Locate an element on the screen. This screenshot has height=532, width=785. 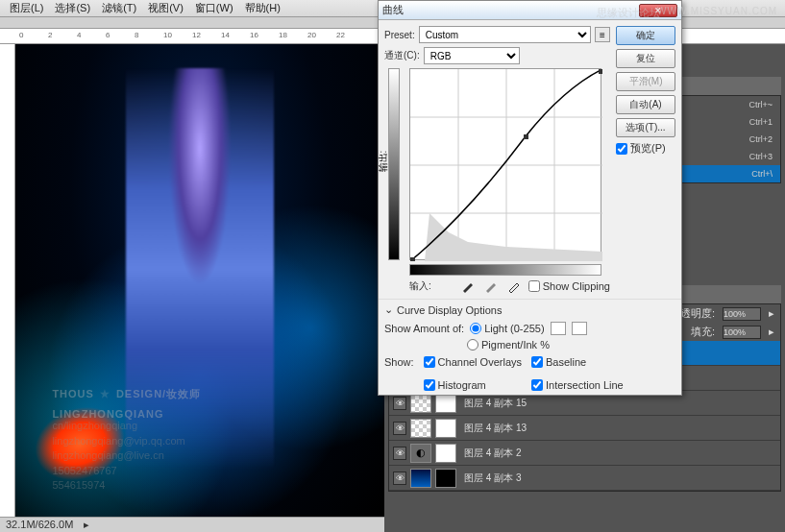
menu-layer: 图层(L) is located at coordinates (27, 9).